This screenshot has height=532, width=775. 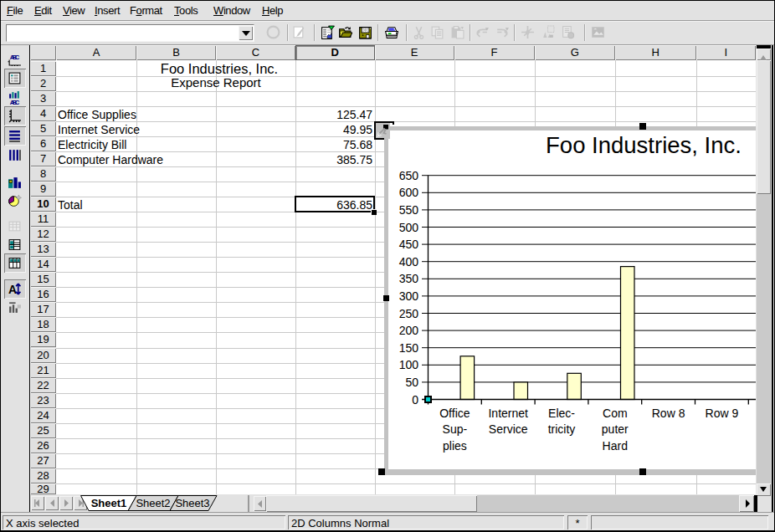 I want to click on svg-text: puter, so click(x=615, y=429).